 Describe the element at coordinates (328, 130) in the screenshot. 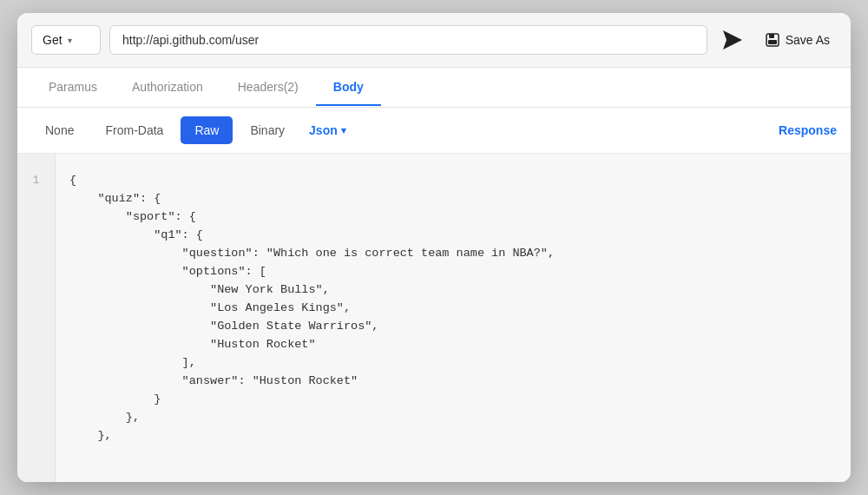

I see `format-dropdown: Json ▾` at that location.